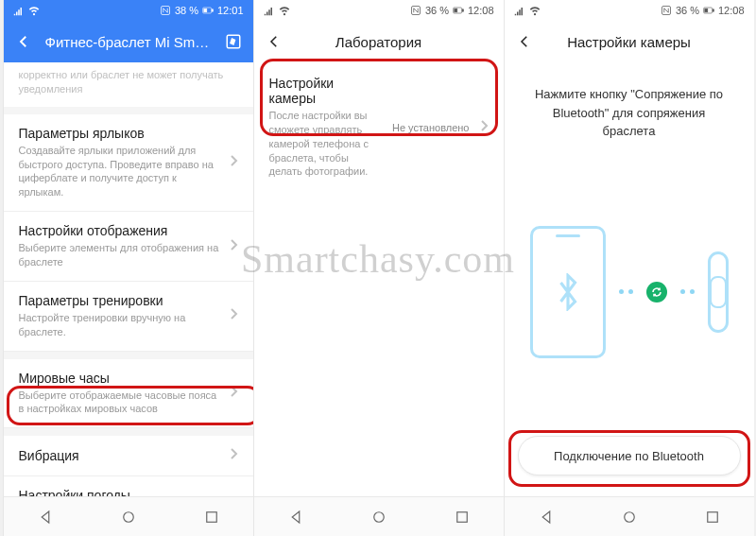 Image resolution: width=756 pixels, height=536 pixels. Describe the element at coordinates (629, 102) in the screenshot. I see `instruction-text: Нажмите кнопку "Сопряжение по Bluetooth"…` at that location.